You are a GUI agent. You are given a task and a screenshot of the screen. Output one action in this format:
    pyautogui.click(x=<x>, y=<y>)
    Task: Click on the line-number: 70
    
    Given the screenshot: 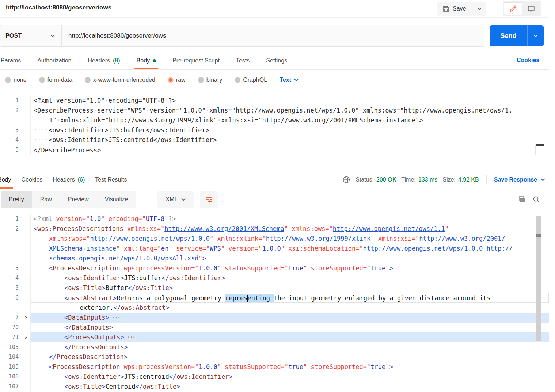 What is the action you would take?
    pyautogui.click(x=15, y=327)
    